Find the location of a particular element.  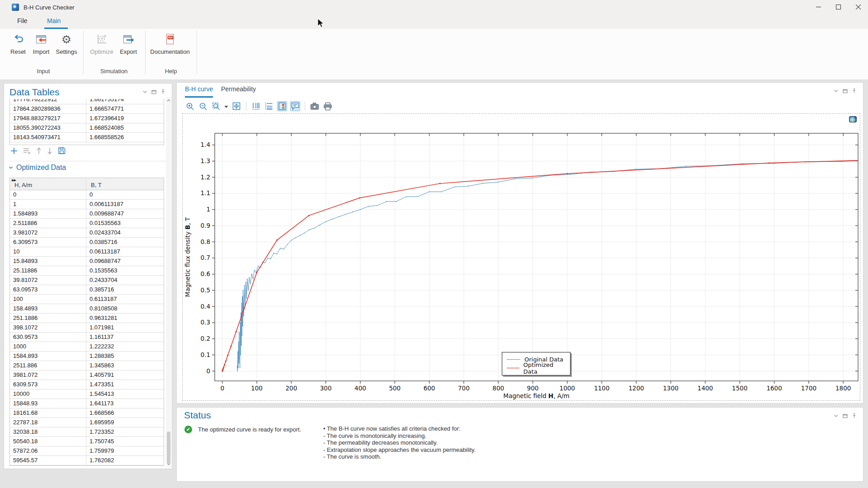

table-row: 10001.222232 is located at coordinates (87, 347).